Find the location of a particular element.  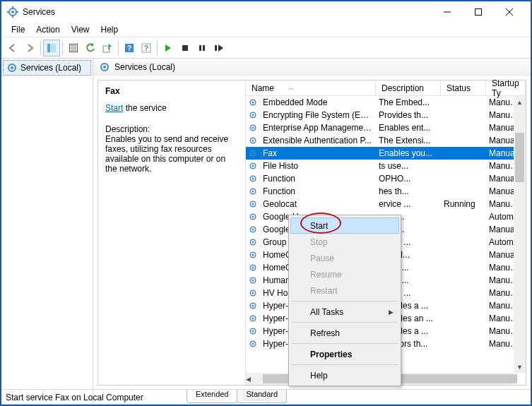

service-desc: Enables you... is located at coordinates (408, 153).